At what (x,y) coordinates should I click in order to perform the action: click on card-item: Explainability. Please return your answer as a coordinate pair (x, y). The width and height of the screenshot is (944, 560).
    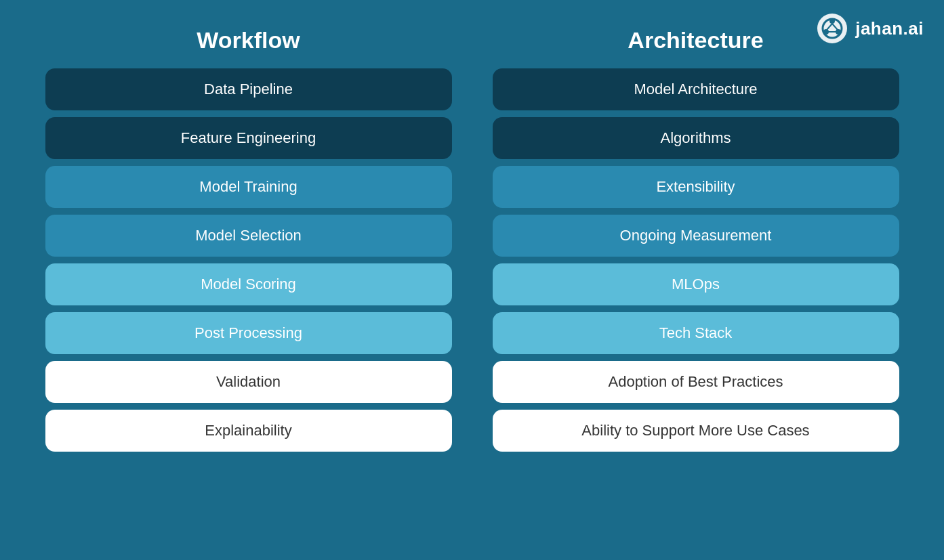
    Looking at the image, I should click on (249, 431).